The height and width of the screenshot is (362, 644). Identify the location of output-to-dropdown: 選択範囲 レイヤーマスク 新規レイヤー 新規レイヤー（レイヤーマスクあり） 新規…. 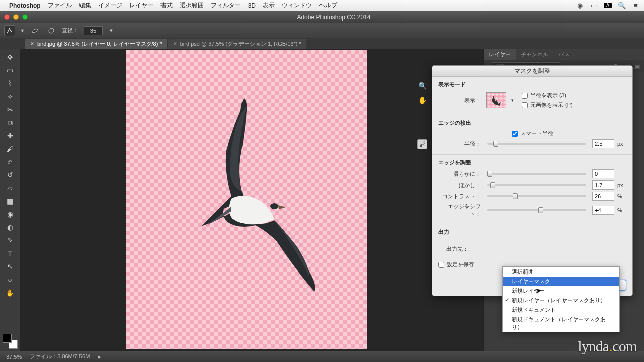
(561, 300).